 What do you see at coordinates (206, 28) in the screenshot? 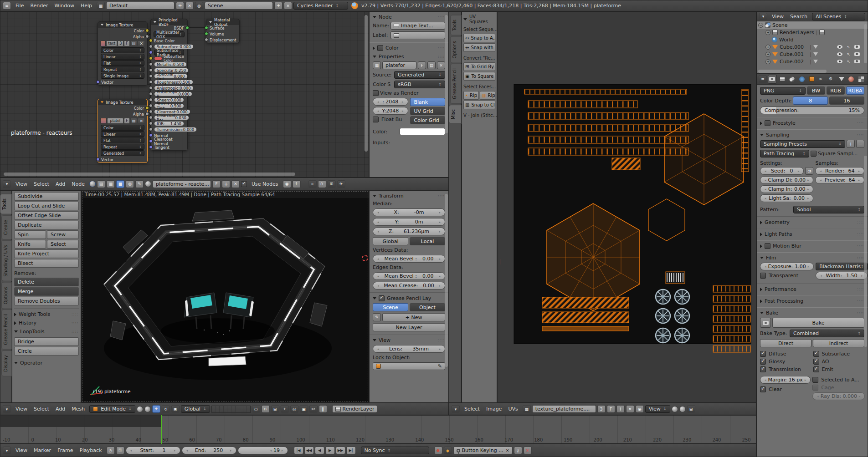
I see `surface-input-socket` at bounding box center [206, 28].